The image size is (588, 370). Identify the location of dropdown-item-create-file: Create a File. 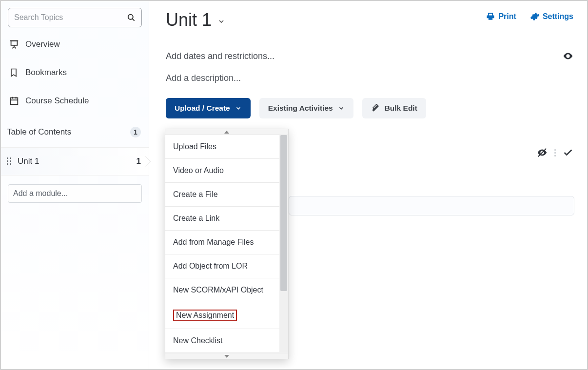
(222, 195).